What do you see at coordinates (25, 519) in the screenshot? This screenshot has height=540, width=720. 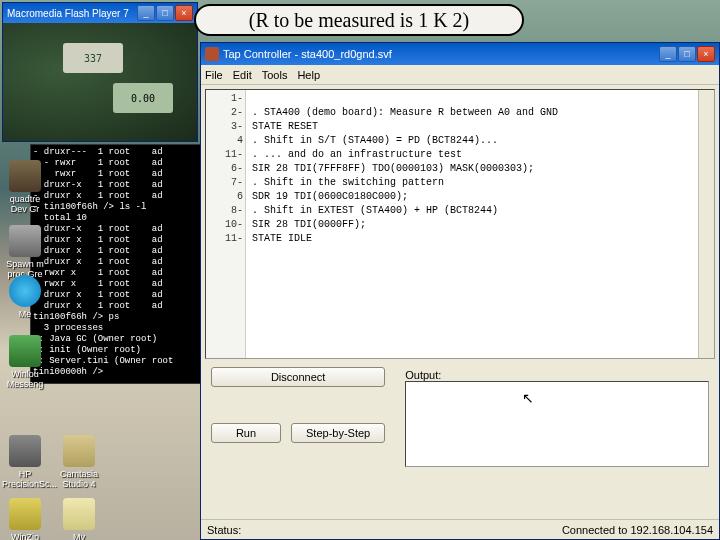 I see `desktop-icon-winzip: WinZip` at bounding box center [25, 519].